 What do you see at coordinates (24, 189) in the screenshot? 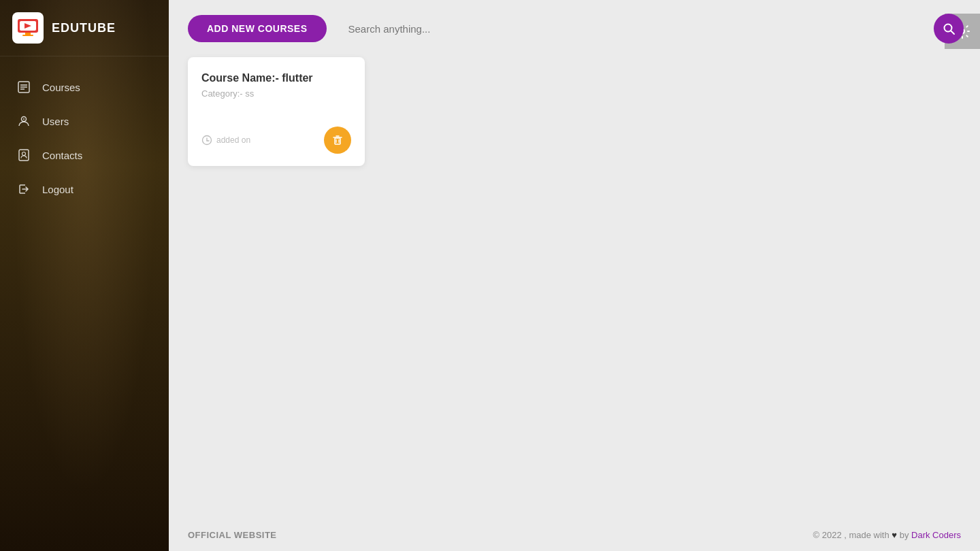
I see `logout-icon` at bounding box center [24, 189].